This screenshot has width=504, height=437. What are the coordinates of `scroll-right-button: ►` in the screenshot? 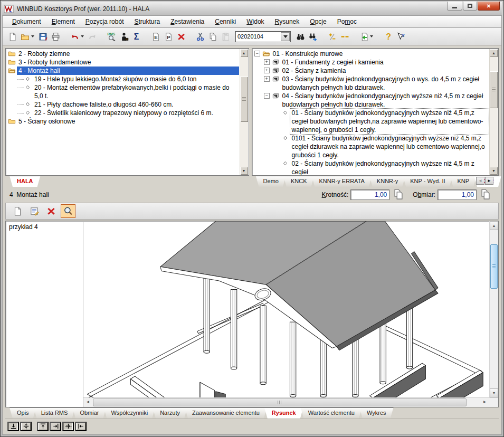 It's located at (484, 402).